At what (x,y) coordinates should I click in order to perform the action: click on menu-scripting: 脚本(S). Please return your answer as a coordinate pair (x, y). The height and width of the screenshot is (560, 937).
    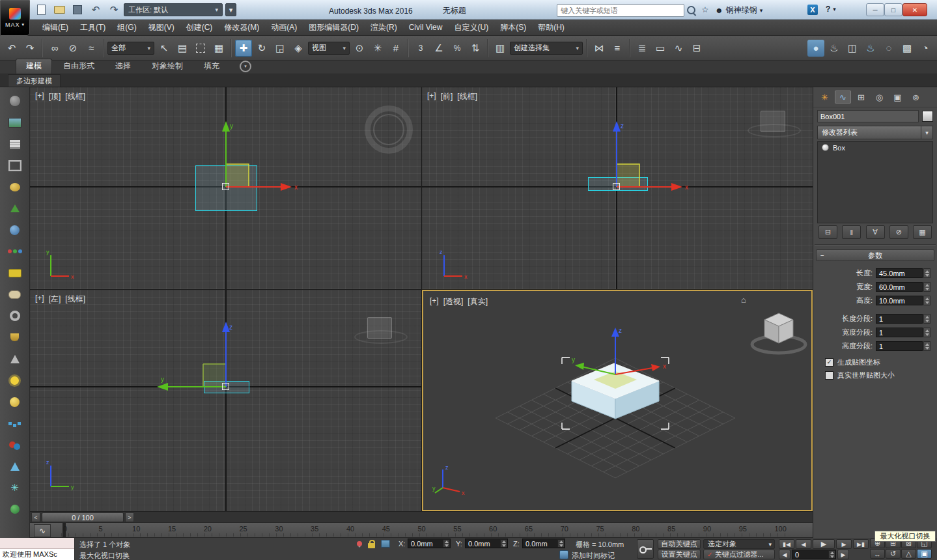
    Looking at the image, I should click on (513, 27).